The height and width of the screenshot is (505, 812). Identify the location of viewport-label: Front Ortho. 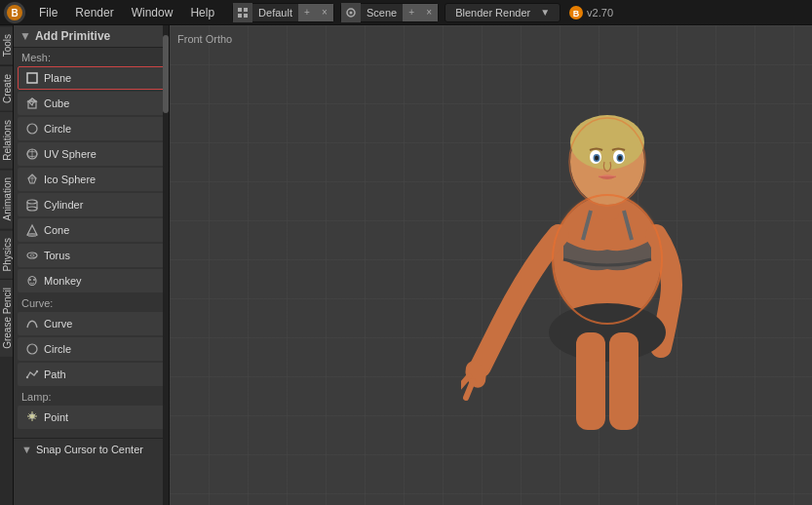
(205, 39).